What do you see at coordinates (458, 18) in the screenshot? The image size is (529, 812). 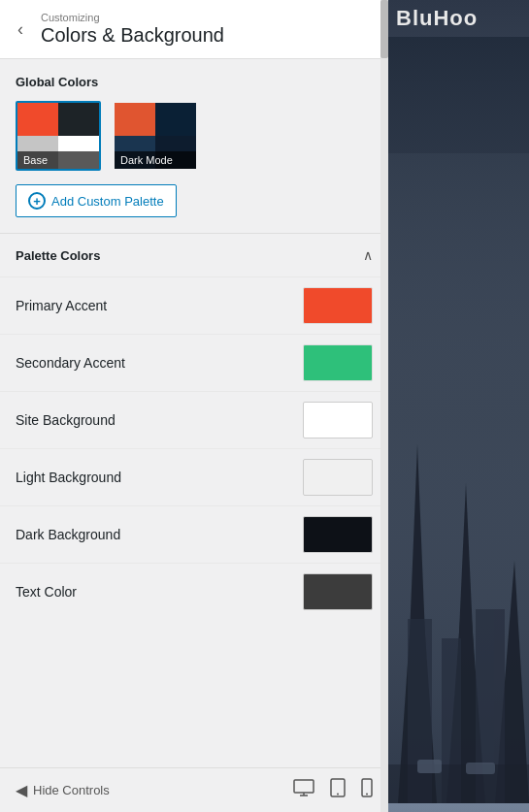 I see `preview-site-title: BluHoo` at bounding box center [458, 18].